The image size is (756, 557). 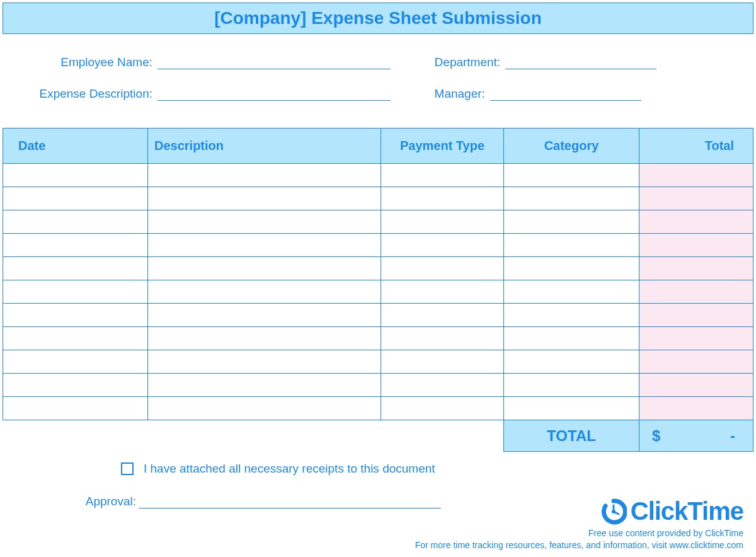 I want to click on manager-label: Manager:, so click(x=462, y=94).